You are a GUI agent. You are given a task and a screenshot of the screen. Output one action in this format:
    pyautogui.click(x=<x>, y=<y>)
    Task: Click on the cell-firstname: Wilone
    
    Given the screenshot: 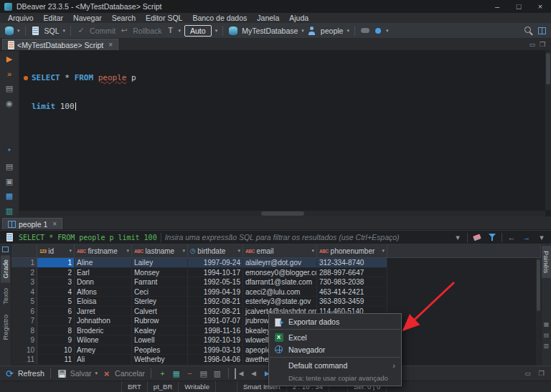 What is the action you would take?
    pyautogui.click(x=103, y=340)
    